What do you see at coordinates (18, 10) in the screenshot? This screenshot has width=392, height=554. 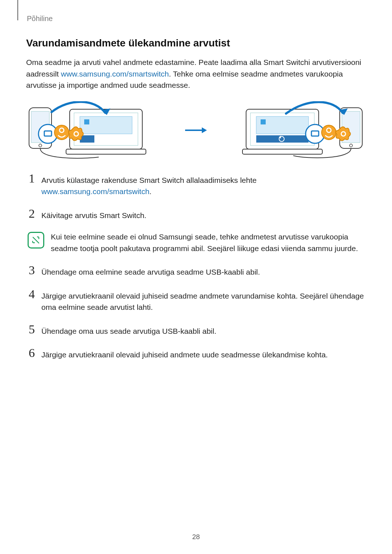 I see `side-rule` at bounding box center [18, 10].